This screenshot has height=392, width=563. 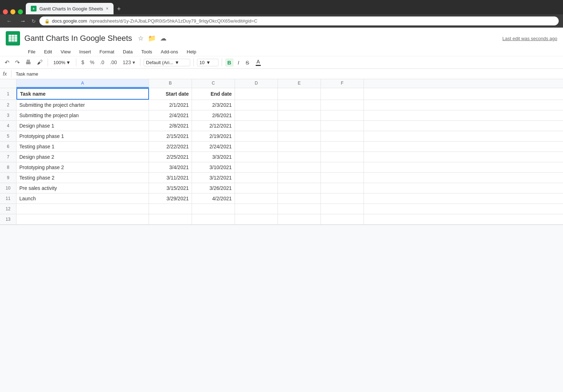 What do you see at coordinates (127, 52) in the screenshot?
I see `menu-data: Data` at bounding box center [127, 52].